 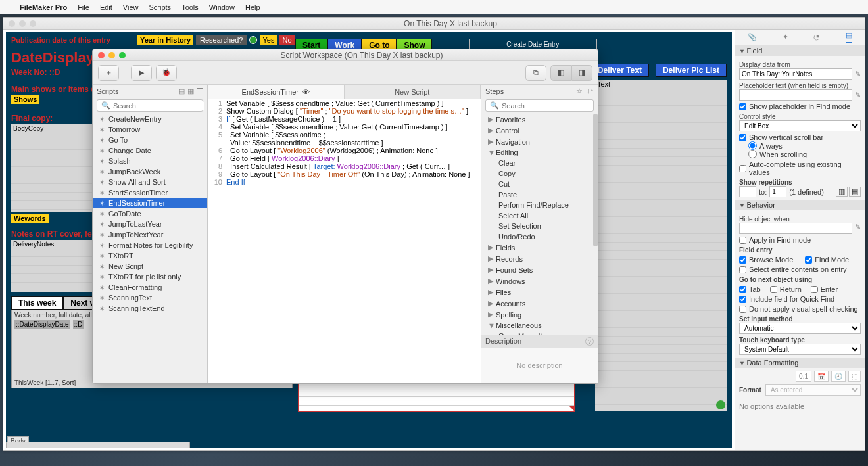 What do you see at coordinates (800, 126) in the screenshot?
I see `control-style-select: Edit Box` at bounding box center [800, 126].